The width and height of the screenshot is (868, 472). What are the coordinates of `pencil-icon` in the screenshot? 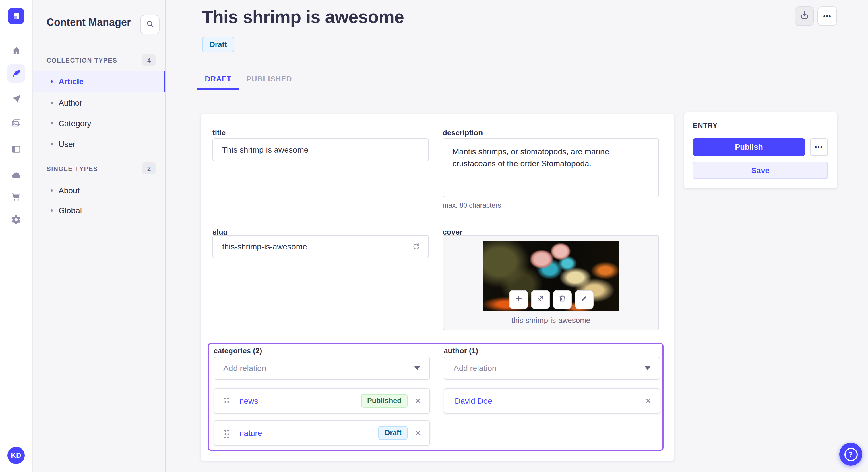 It's located at (584, 300).